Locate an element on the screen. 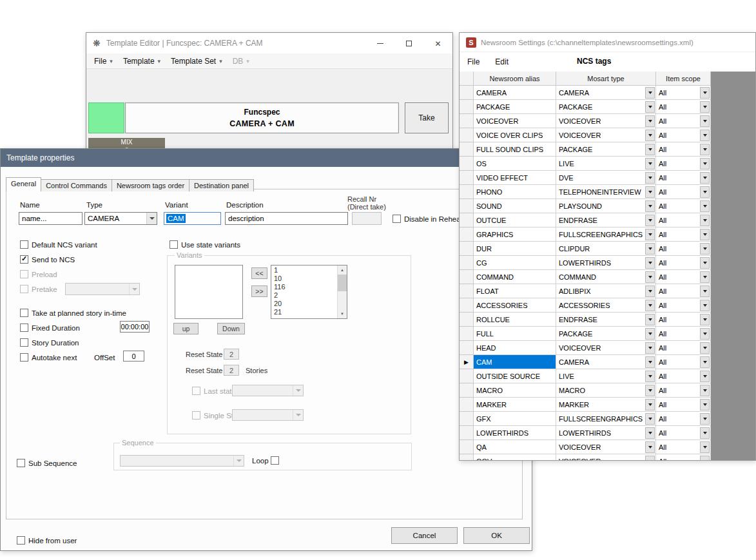 This screenshot has height=560, width=756. alias-cell: CG is located at coordinates (515, 263).